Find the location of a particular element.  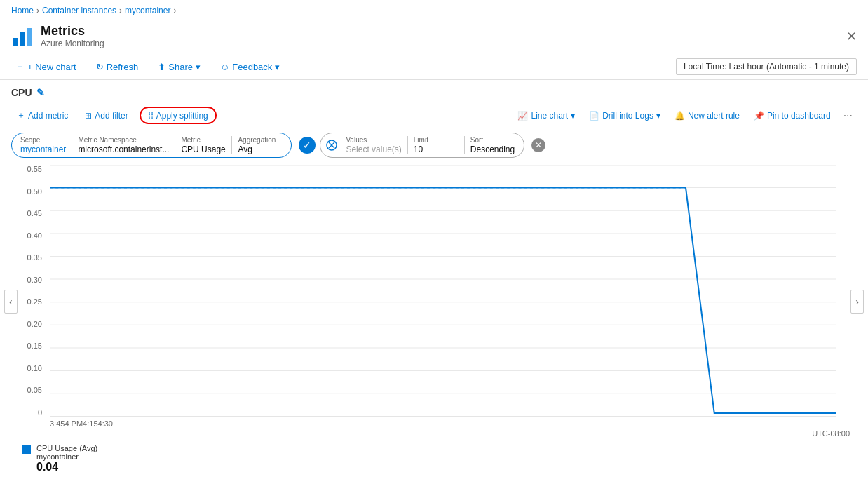

legend-label2: mycontainer is located at coordinates (67, 457).